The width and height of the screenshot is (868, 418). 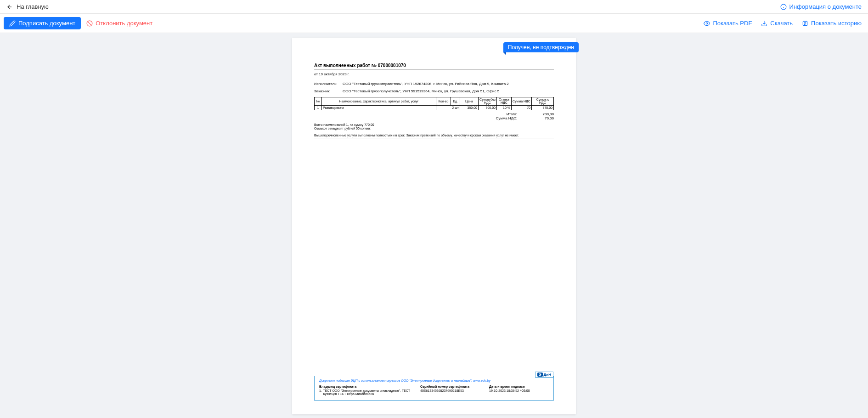 What do you see at coordinates (826, 6) in the screenshot?
I see `info-label: Информация о документе` at bounding box center [826, 6].